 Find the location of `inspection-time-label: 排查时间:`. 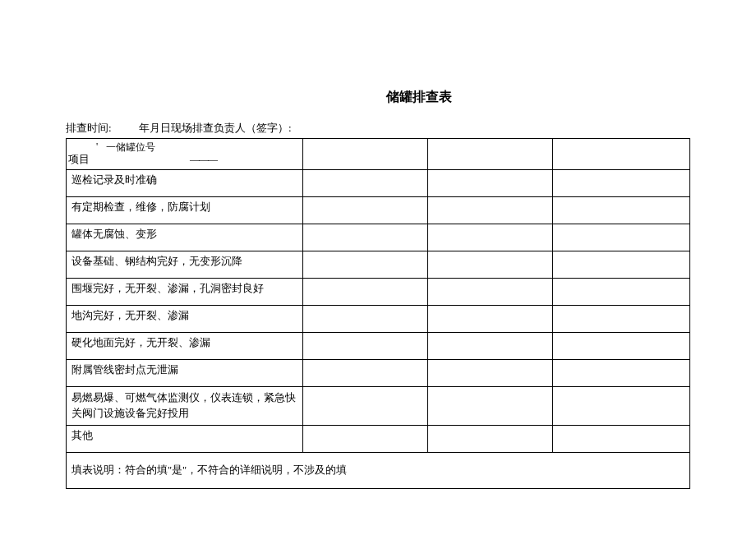

inspection-time-label: 排查时间: is located at coordinates (89, 128).